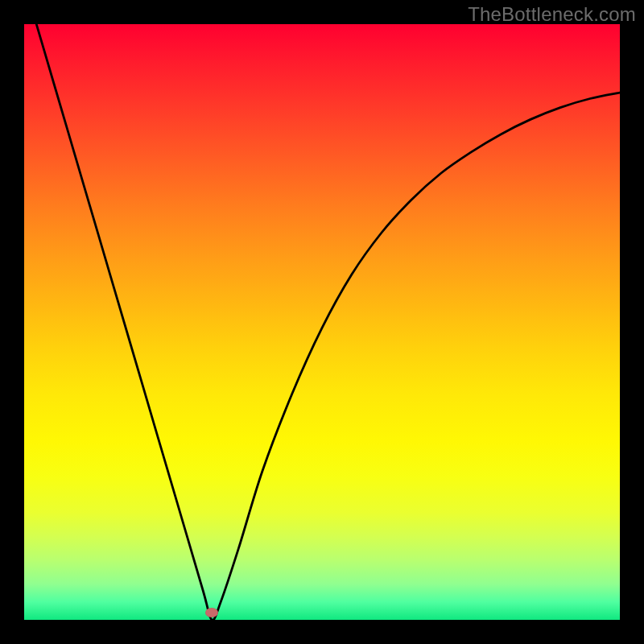  What do you see at coordinates (212, 613) in the screenshot?
I see `min-marker` at bounding box center [212, 613].